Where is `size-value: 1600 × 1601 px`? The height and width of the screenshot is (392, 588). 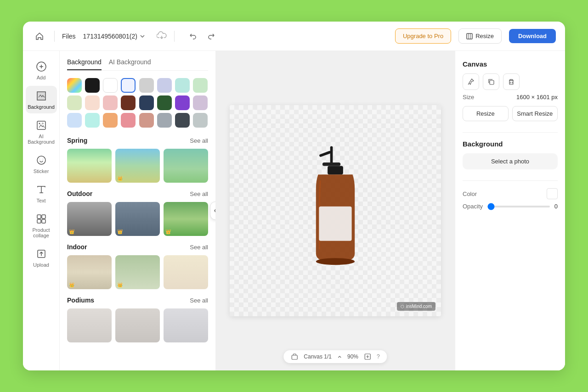 size-value: 1600 × 1601 px is located at coordinates (537, 97).